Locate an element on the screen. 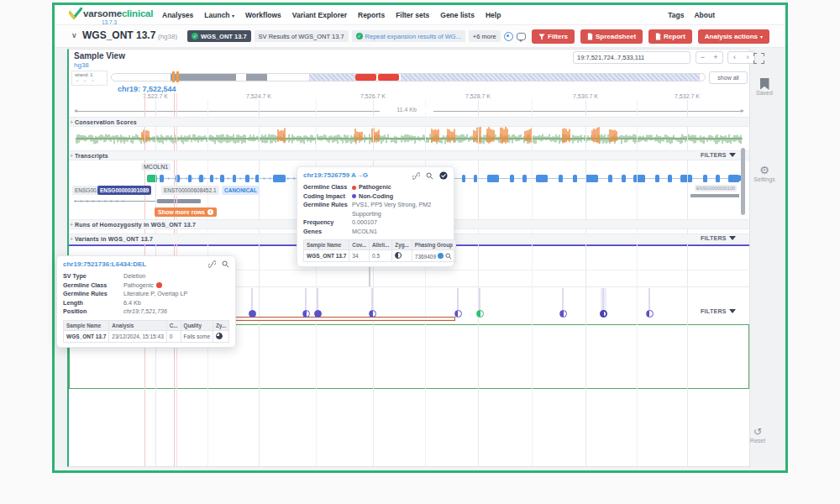 The width and height of the screenshot is (840, 504). zoom-out-button: − is located at coordinates (702, 57).